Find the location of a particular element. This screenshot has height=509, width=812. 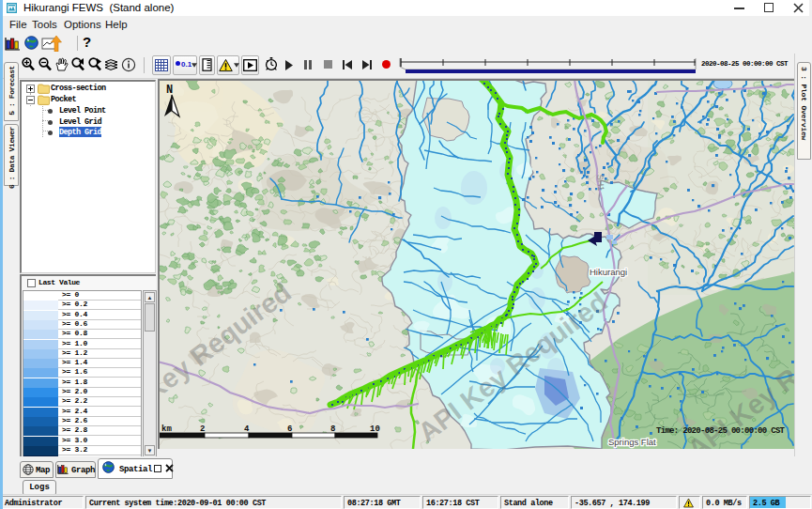

svg-text: km is located at coordinates (167, 429).